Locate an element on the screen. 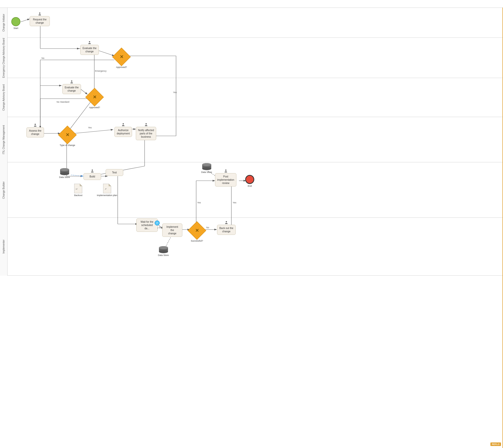  swimlane-label-itil: ITIL Change Management is located at coordinates (4, 140).